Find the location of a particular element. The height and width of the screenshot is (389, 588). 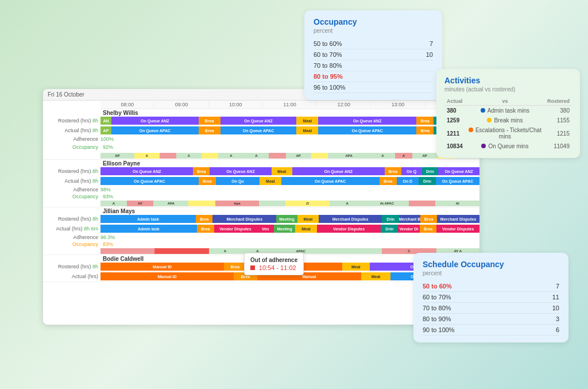

sched-occ-value-1: 7 is located at coordinates (558, 286).